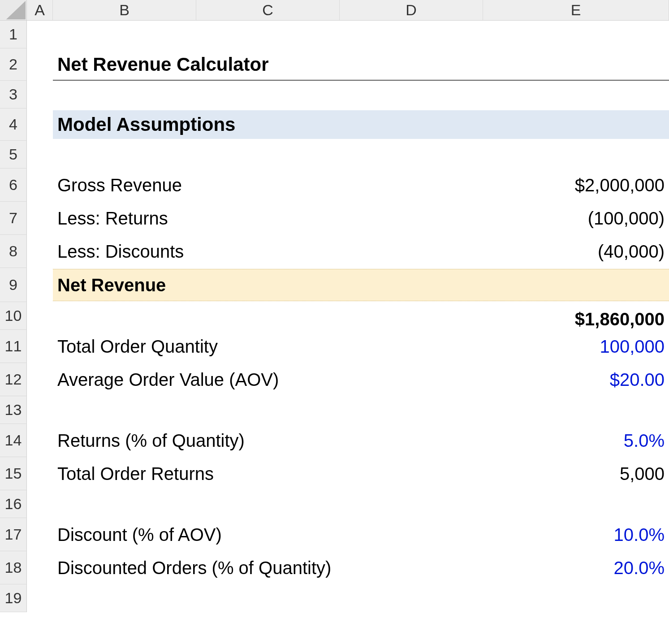 Image resolution: width=669 pixels, height=644 pixels. Describe the element at coordinates (13, 316) in the screenshot. I see `row-header-column: 1 2 3 4 5 6 7 8 9 10 11 12 13 14 15 16 1…` at that location.